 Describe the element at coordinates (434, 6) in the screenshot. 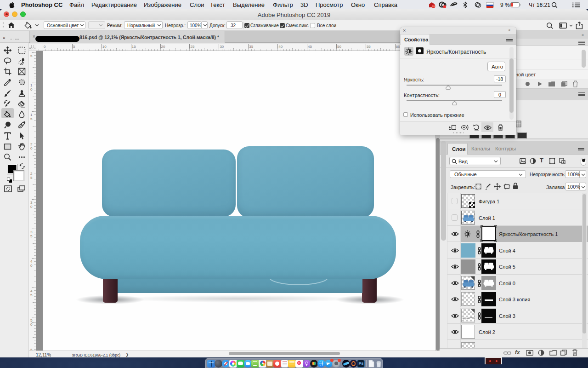

I see `svg-text: 03` at that location.